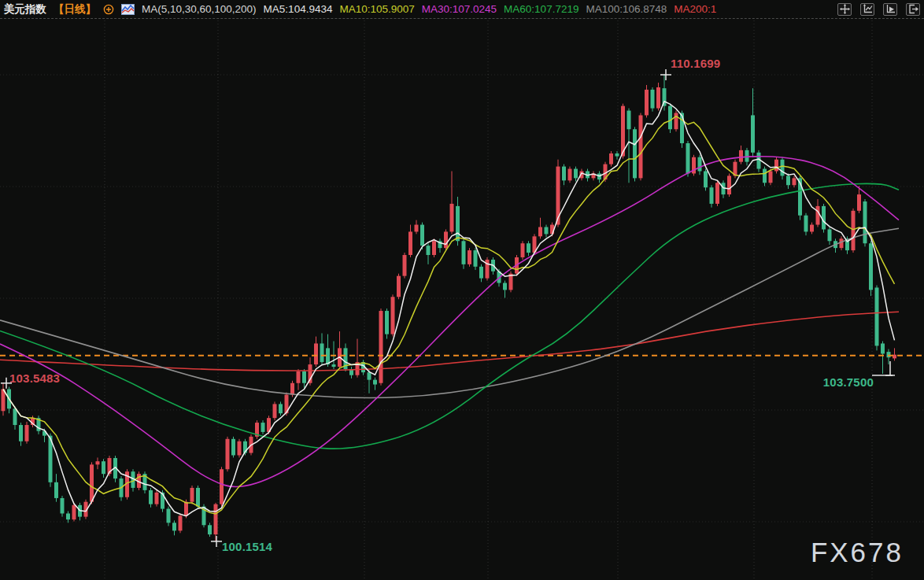  What do you see at coordinates (460, 9) in the screenshot?
I see `ma30-value: MA30:107.0245` at bounding box center [460, 9].